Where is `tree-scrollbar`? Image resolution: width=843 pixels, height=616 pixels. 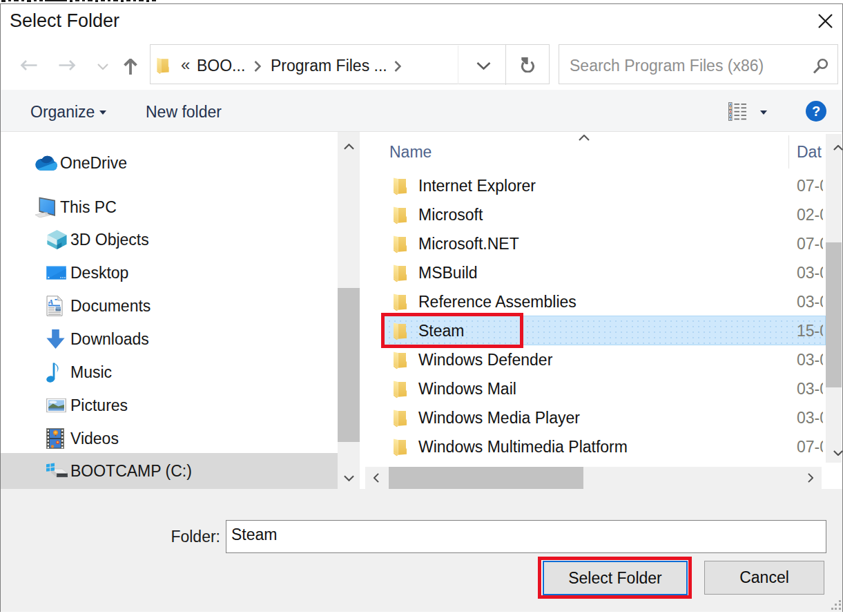
tree-scrollbar is located at coordinates (349, 311).